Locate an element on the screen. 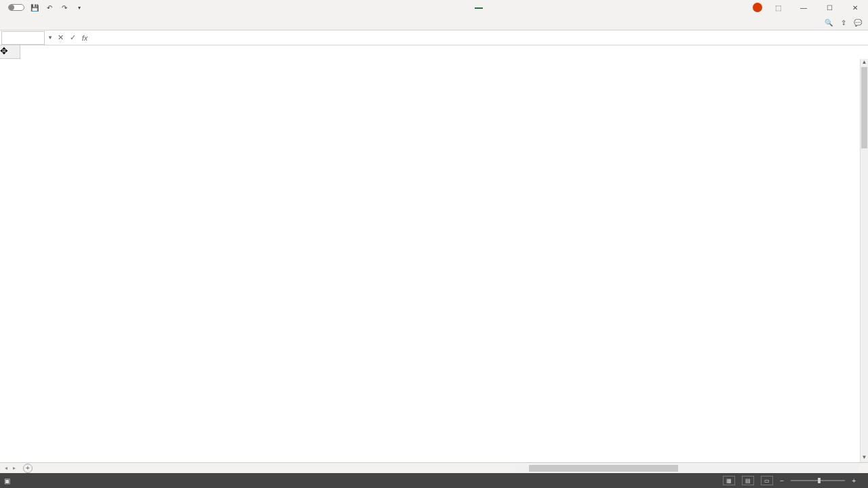  share-icon: ⇪ is located at coordinates (844, 23).